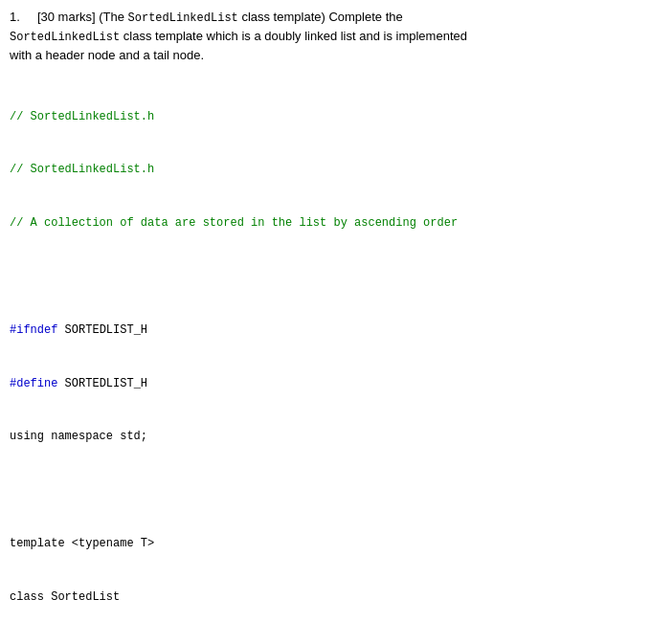  What do you see at coordinates (15, 17) in the screenshot?
I see `question-number: 1.` at bounding box center [15, 17].